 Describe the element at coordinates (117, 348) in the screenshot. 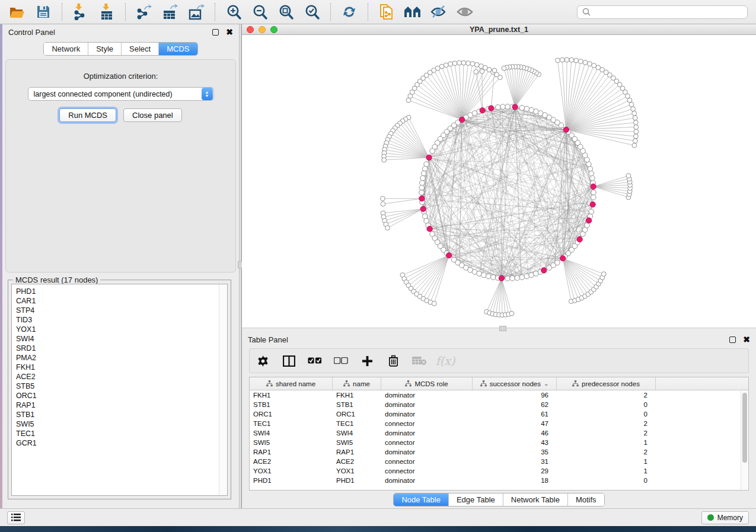

I see `mcds-result-item: SRD1` at that location.